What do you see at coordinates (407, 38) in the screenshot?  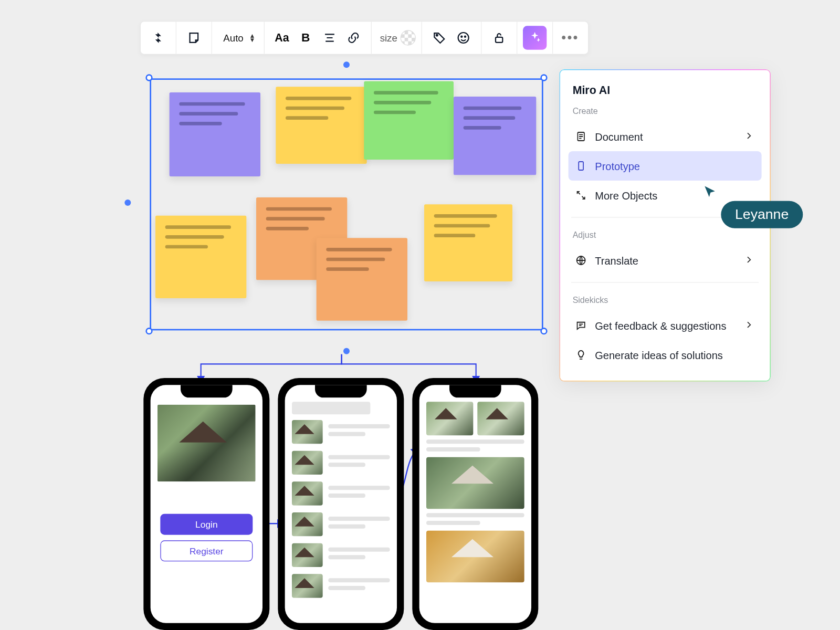 I see `fill-color-swatch` at bounding box center [407, 38].